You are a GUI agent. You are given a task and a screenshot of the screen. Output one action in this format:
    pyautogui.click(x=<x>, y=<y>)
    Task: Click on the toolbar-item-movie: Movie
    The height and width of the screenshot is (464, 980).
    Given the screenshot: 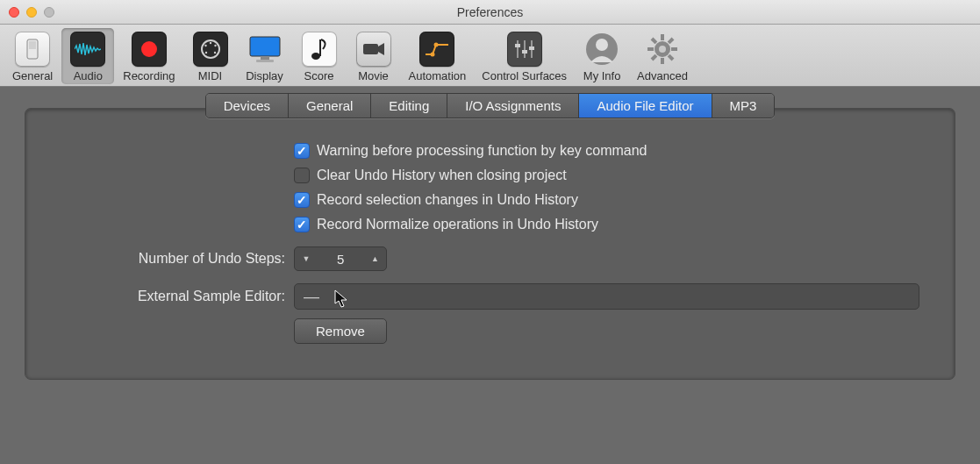 What is the action you would take?
    pyautogui.click(x=374, y=56)
    